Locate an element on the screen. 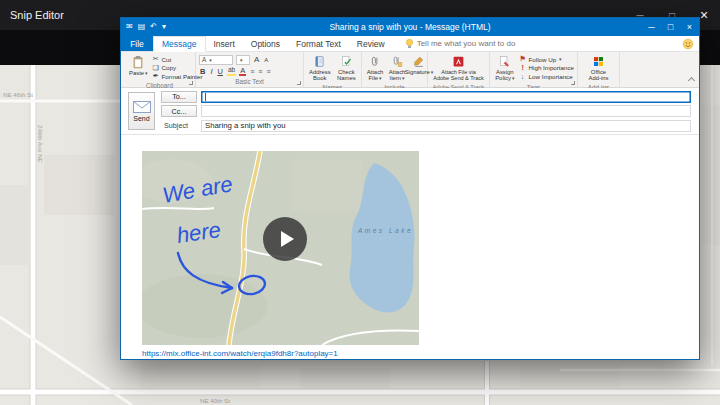 Image resolution: width=720 pixels, height=405 pixels. flag-icon: ⚑ is located at coordinates (523, 59).